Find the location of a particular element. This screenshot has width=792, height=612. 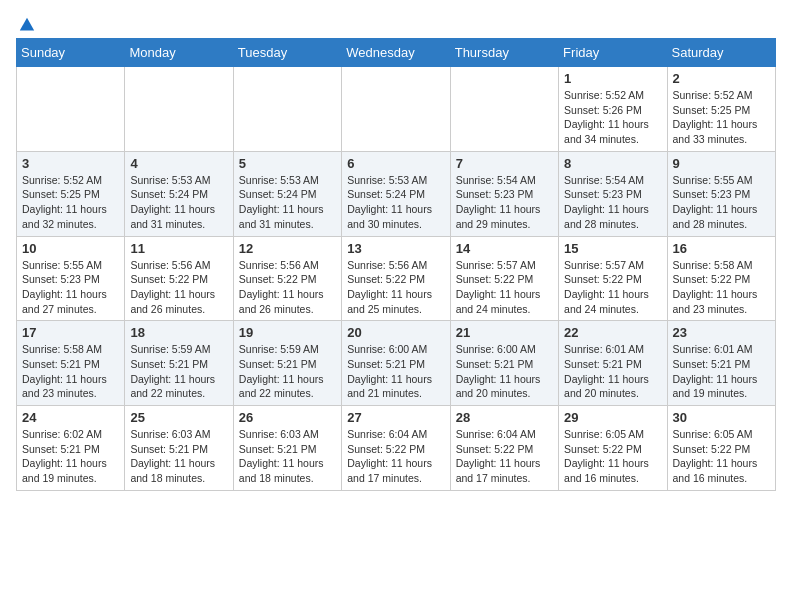

day-number: 25 is located at coordinates (178, 418).